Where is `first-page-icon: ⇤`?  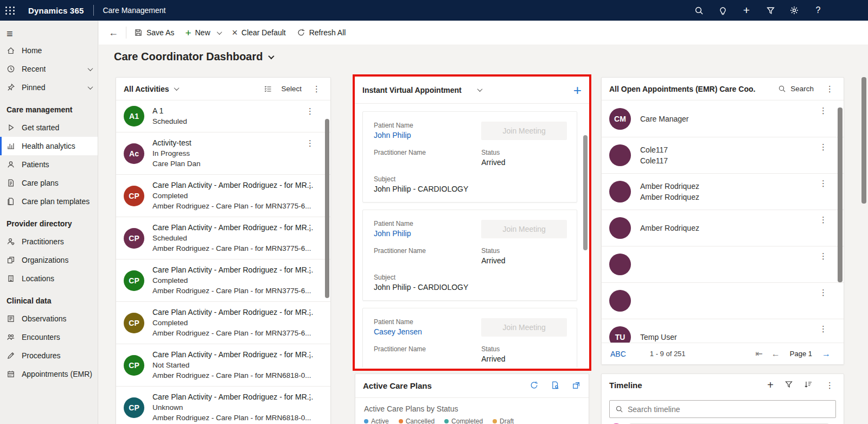 first-page-icon: ⇤ is located at coordinates (758, 354).